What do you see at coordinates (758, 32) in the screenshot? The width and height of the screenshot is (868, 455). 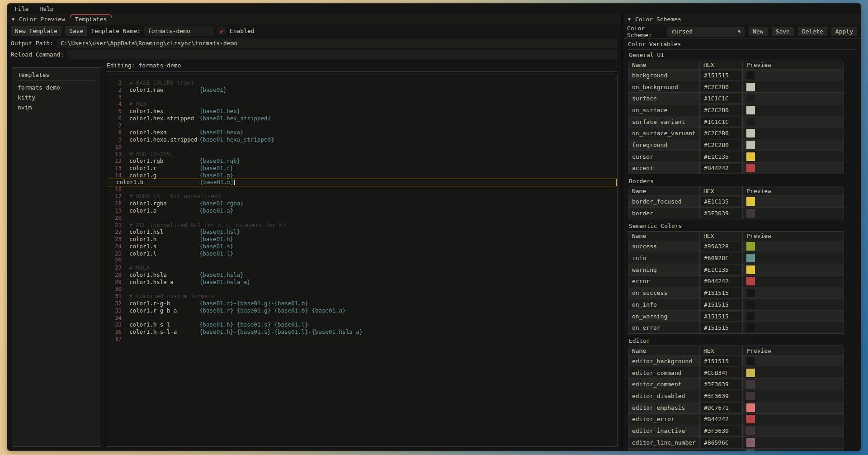 I see `new-scheme-button: New` at bounding box center [758, 32].